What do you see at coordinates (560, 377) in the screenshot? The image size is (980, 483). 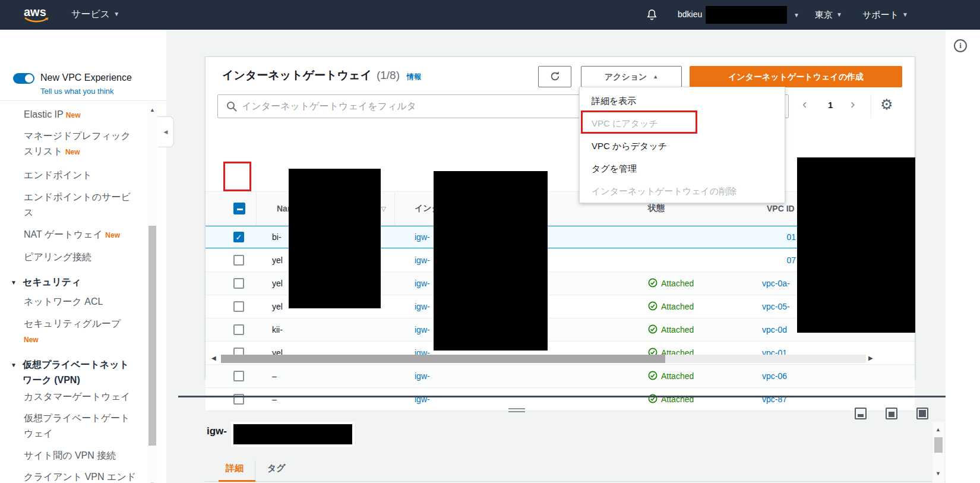 I see `table-row: –igw-Attachedvpc-06` at bounding box center [560, 377].